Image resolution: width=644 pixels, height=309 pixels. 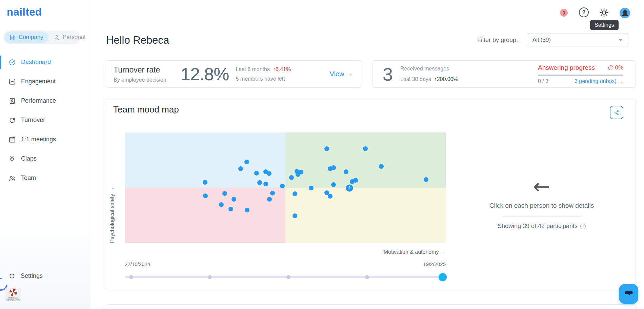 I want to click on toggle-personal-label: Personal, so click(x=74, y=37).